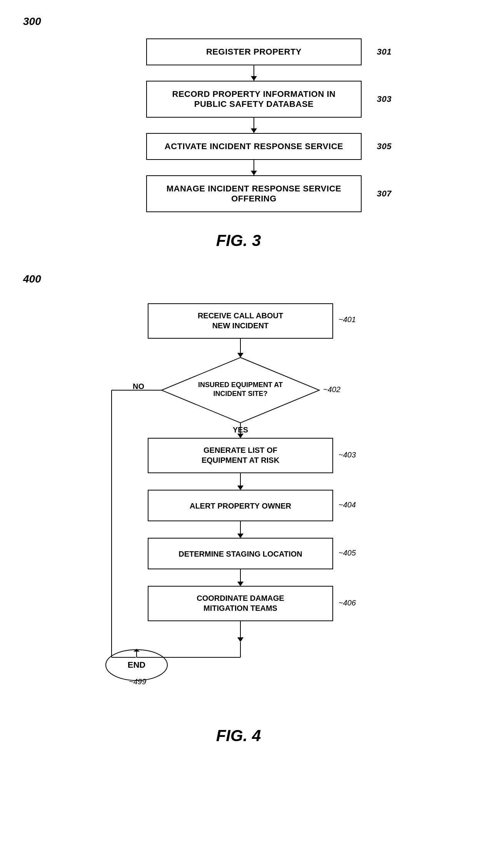 The width and height of the screenshot is (477, 868). I want to click on fig4-caption: FIG. 4, so click(239, 736).